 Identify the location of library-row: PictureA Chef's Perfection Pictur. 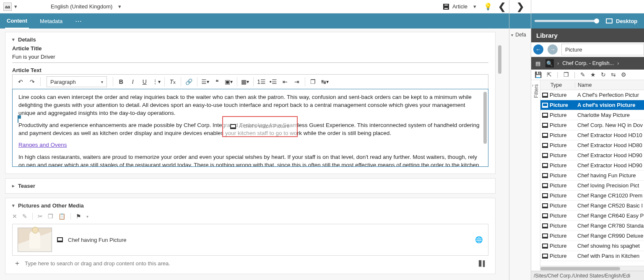
(592, 95).